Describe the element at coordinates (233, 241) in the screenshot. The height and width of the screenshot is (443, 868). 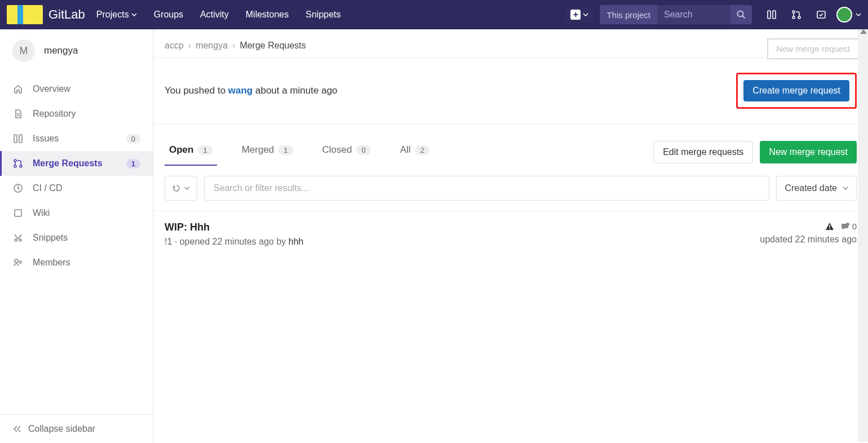
I see `mr-opened: opened 22 minutes ago by` at that location.